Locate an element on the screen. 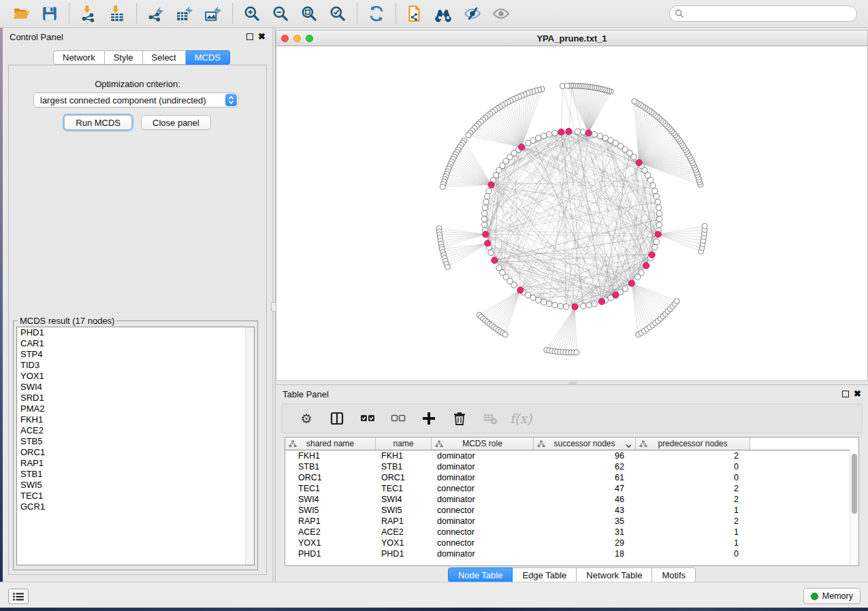 This screenshot has width=868, height=611. close-panel-button: Close panel is located at coordinates (176, 122).